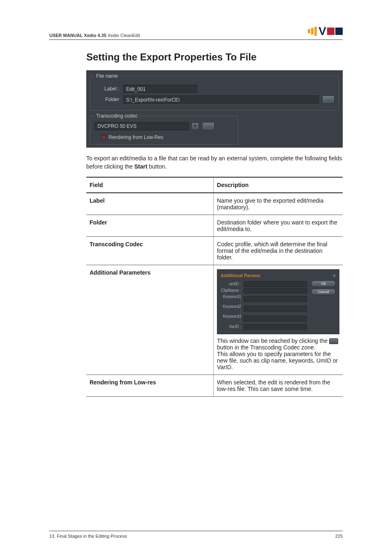 This screenshot has height=555, width=392. What do you see at coordinates (124, 35) in the screenshot?
I see `module-name: Xedio CleanEdit` at bounding box center [124, 35].